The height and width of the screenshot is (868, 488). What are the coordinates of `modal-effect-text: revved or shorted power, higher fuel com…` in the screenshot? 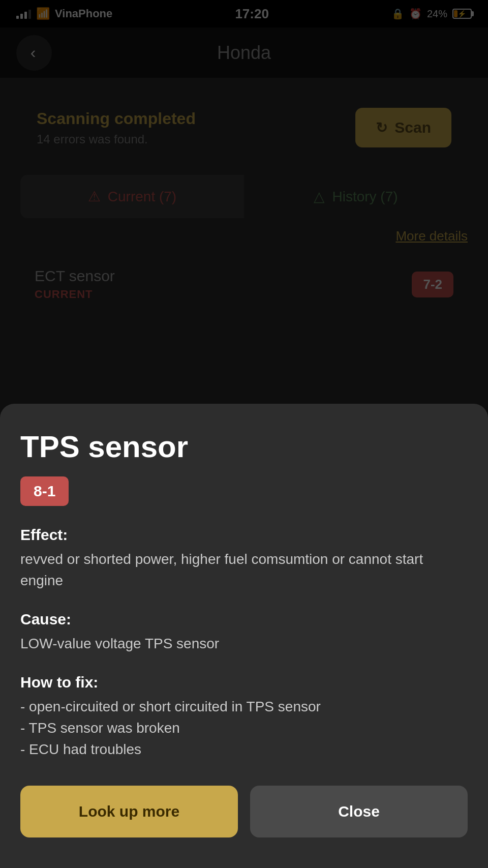 It's located at (244, 570).